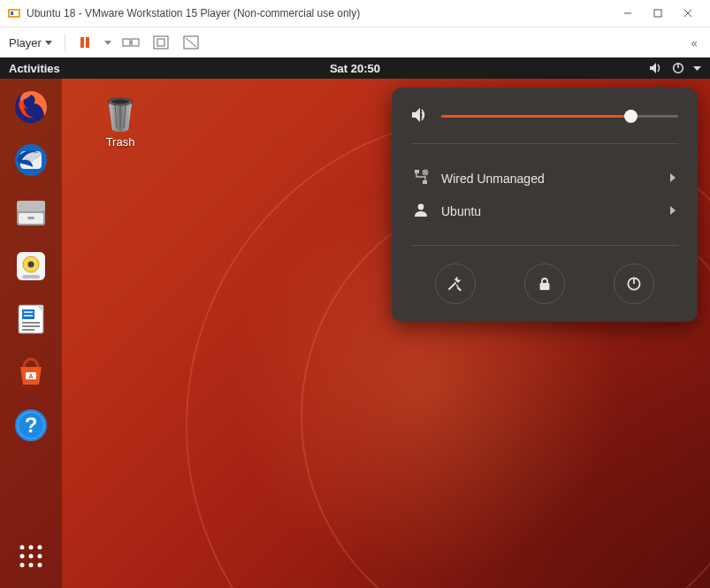  What do you see at coordinates (634, 284) in the screenshot?
I see `power-button` at bounding box center [634, 284].